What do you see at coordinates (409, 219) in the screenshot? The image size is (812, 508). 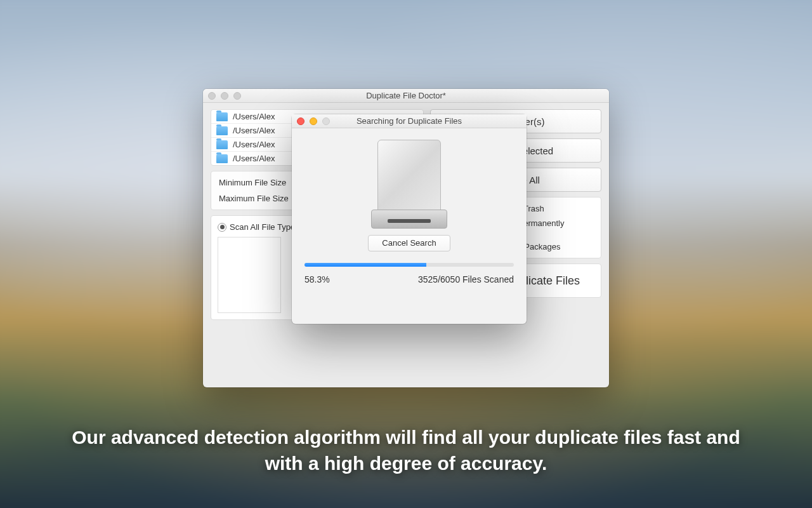 I see `progress-dialog: Searching for Duplicate Files Cancel Sea…` at bounding box center [409, 219].